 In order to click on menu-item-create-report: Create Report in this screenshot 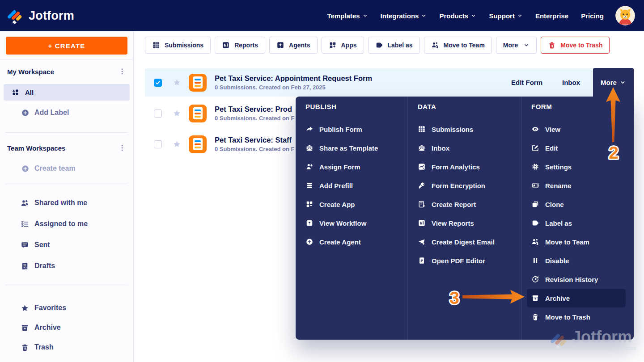, I will do `click(463, 204)`.